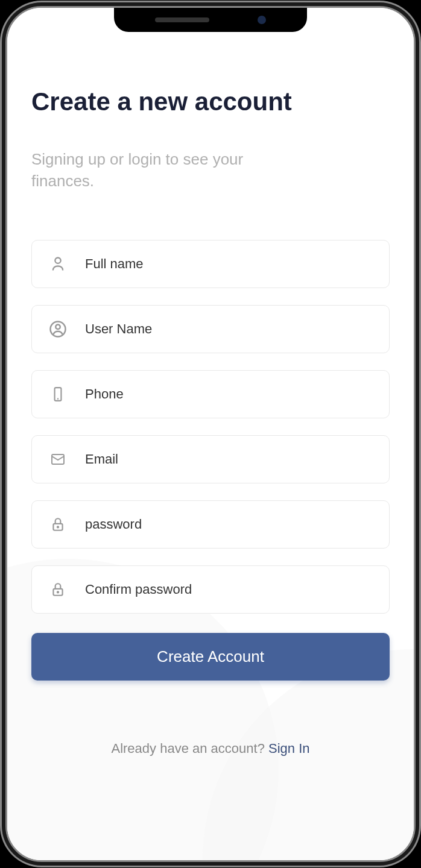 The image size is (421, 868). What do you see at coordinates (229, 459) in the screenshot?
I see `email-input` at bounding box center [229, 459].